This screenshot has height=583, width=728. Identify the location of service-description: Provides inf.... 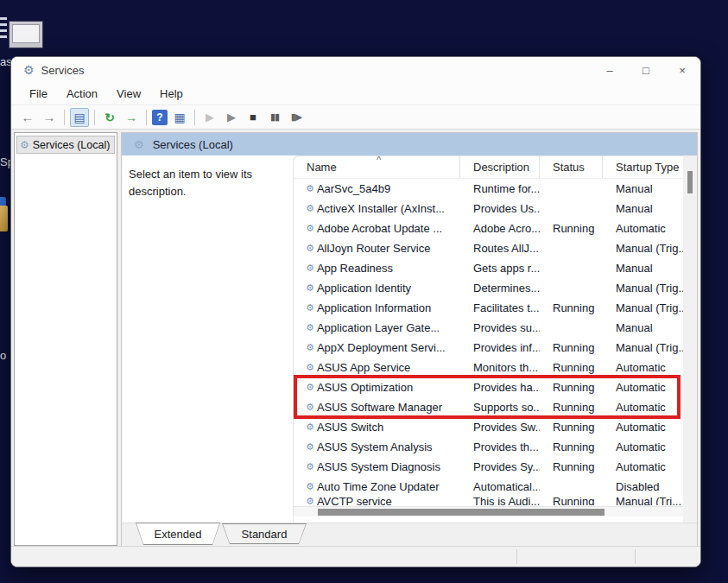
(500, 347).